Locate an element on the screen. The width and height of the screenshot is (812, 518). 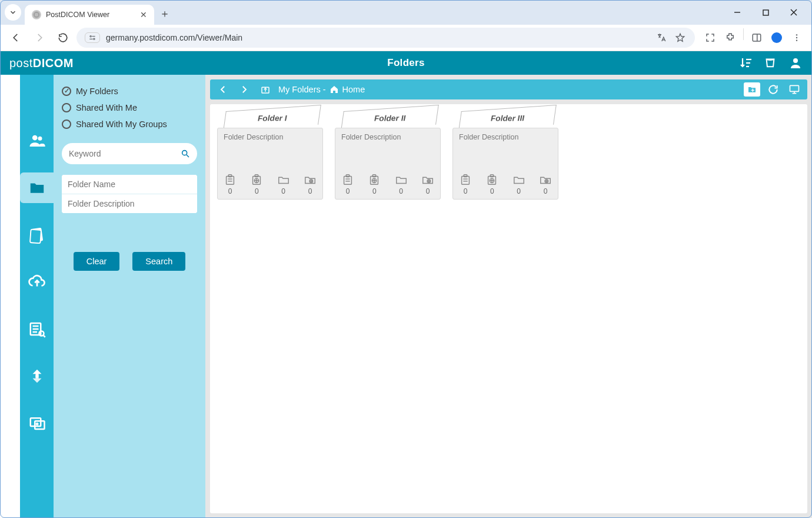
page-title: Folders is located at coordinates (406, 63).